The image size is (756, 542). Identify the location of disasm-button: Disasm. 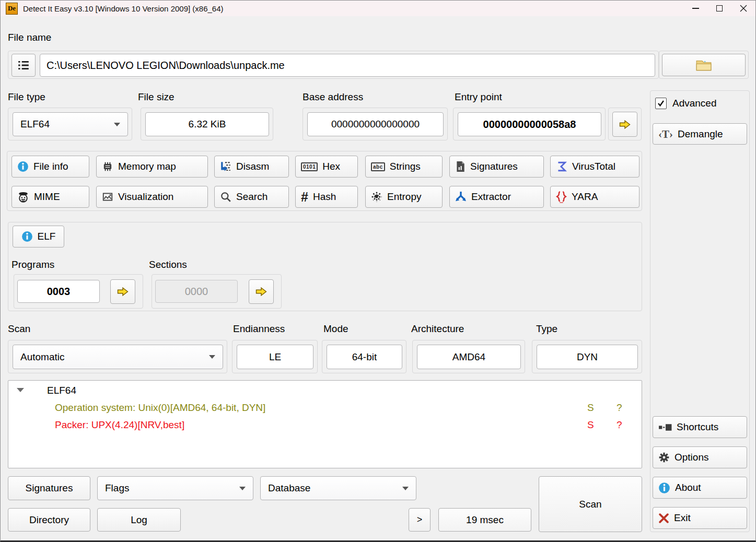
(252, 167).